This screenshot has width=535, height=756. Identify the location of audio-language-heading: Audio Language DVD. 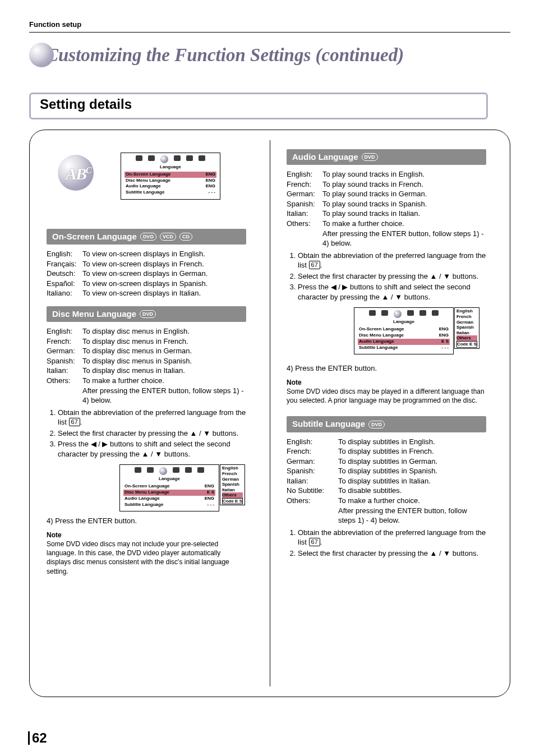
(386, 157).